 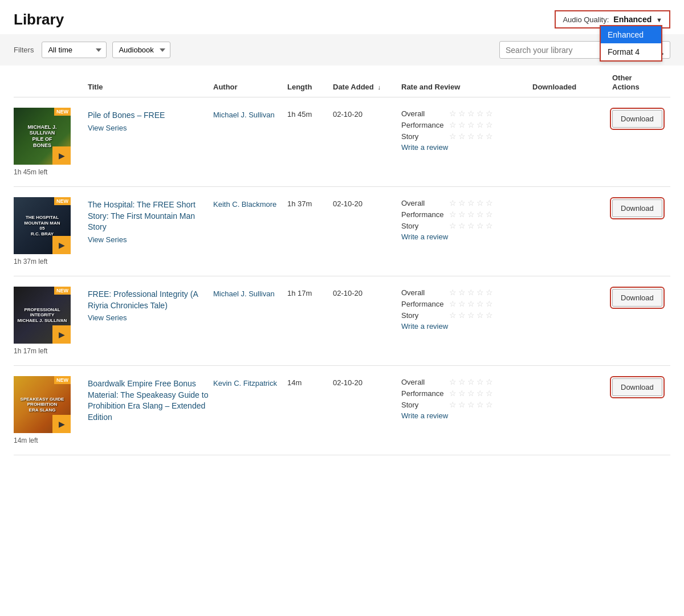 What do you see at coordinates (467, 125) in the screenshot?
I see `performance-row-1: Performance ☆ ☆ ☆ ☆ ☆` at bounding box center [467, 125].